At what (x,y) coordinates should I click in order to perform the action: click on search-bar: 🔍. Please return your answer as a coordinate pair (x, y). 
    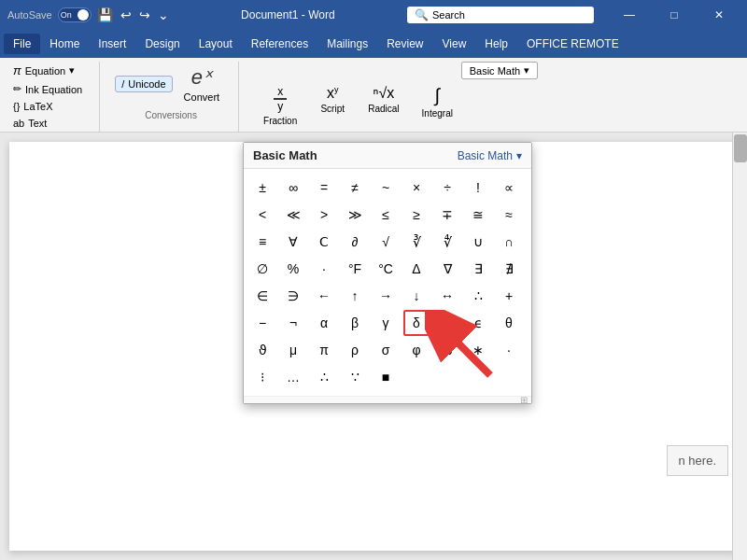
    Looking at the image, I should click on (500, 15).